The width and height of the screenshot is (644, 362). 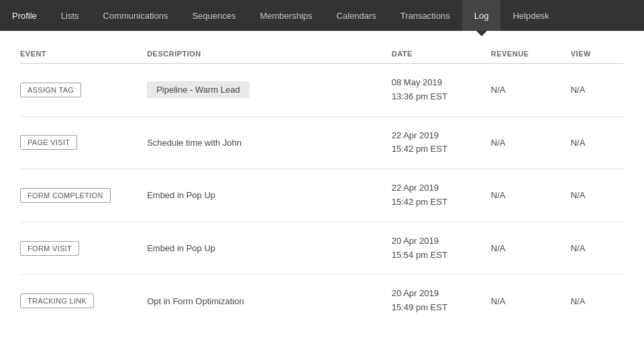 What do you see at coordinates (597, 54) in the screenshot?
I see `col-header-view: VIEW` at bounding box center [597, 54].